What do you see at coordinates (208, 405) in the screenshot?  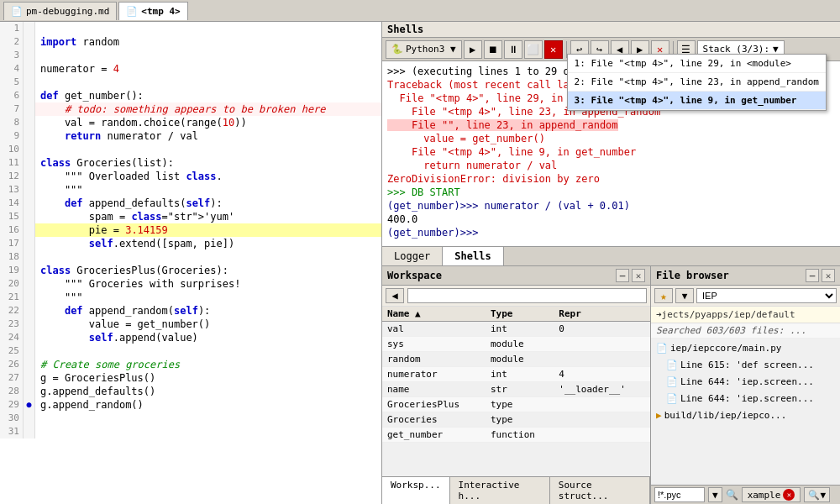 I see `line-code: g.append_random()` at bounding box center [208, 405].